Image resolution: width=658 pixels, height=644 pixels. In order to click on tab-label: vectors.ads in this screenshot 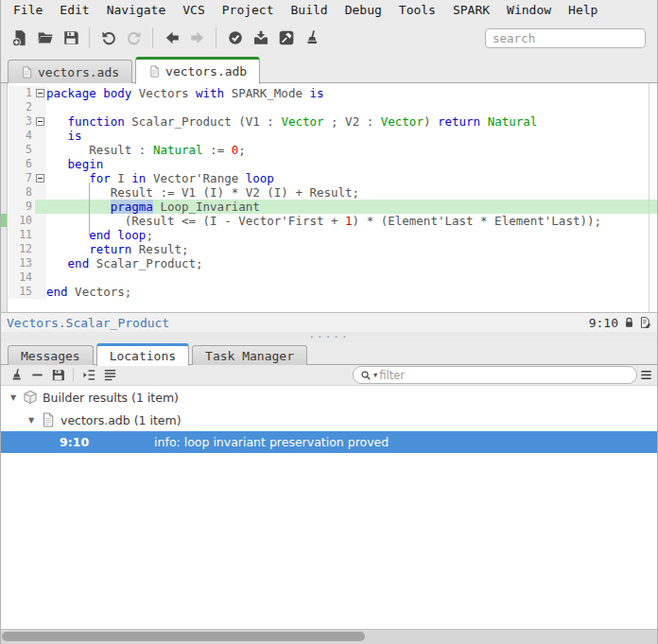, I will do `click(78, 72)`.